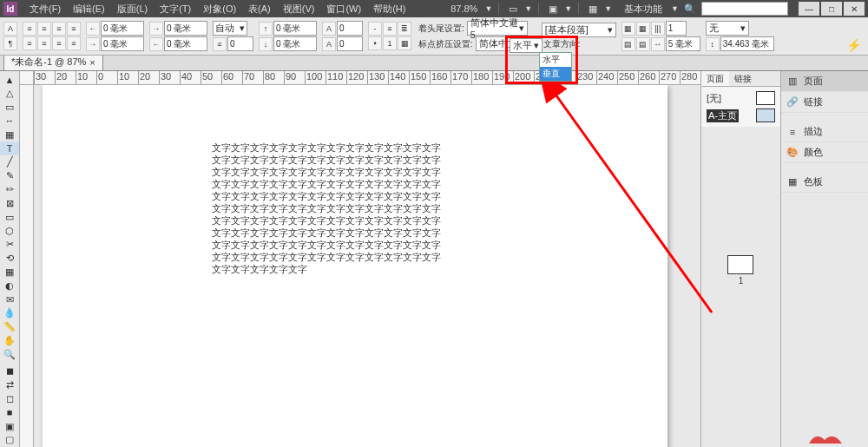 The height and width of the screenshot is (447, 868). Describe the element at coordinates (390, 29) in the screenshot. I see `no-break-icon: ≡` at that location.